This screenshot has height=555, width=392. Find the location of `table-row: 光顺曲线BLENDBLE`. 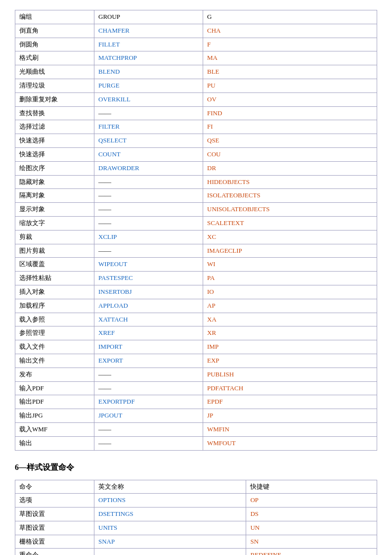

table-row: 光顺曲线BLENDBLE is located at coordinates (196, 72).